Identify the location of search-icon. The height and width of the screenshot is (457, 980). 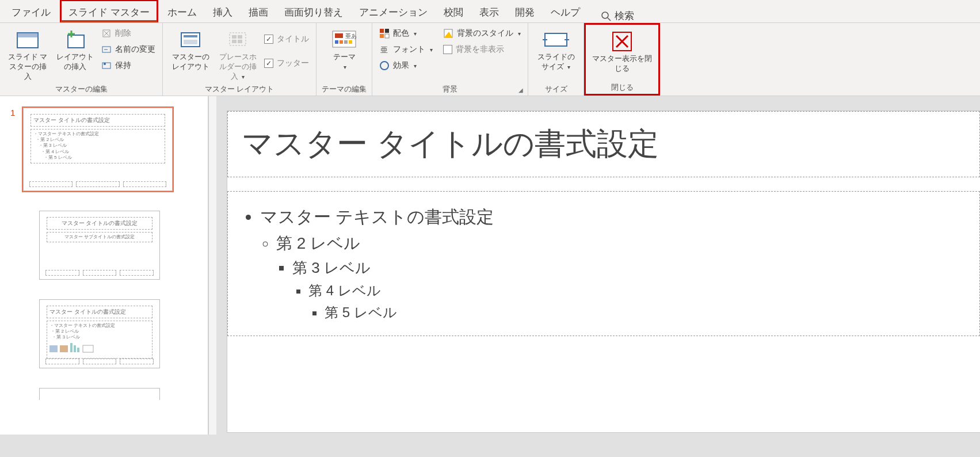
(606, 16).